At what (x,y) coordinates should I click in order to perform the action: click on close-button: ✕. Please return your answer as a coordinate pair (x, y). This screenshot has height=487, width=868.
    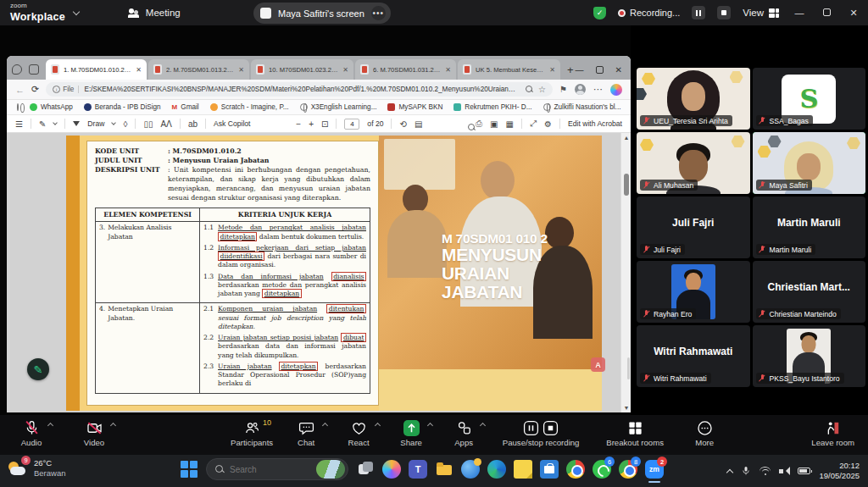
    Looking at the image, I should click on (854, 14).